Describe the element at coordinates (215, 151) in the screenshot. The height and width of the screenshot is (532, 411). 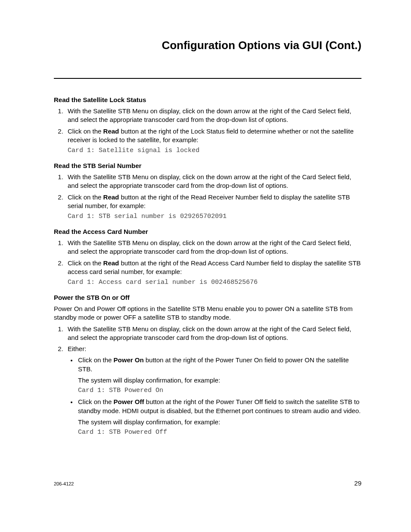
I see `code-output: Card 1: Satellite signal is locked` at that location.